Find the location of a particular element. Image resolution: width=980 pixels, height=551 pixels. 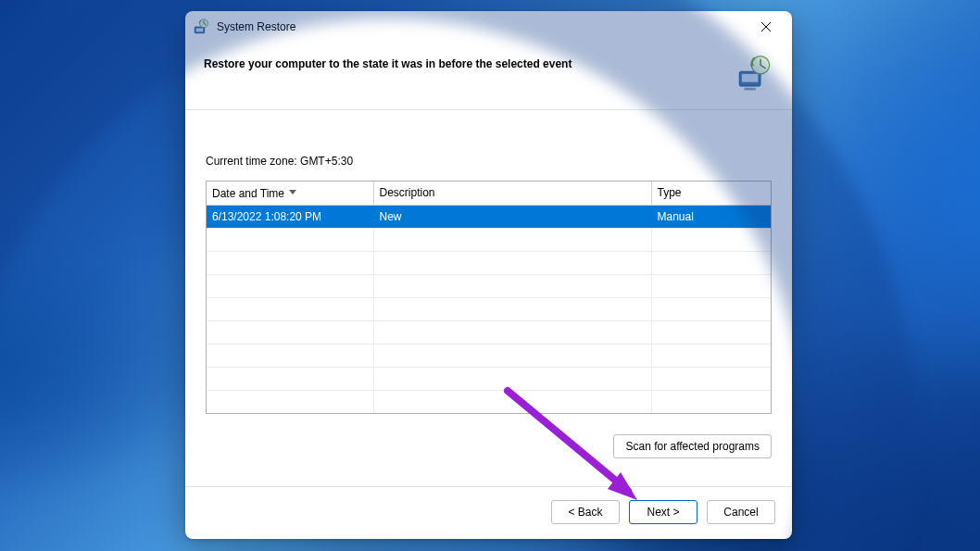

titlebar: System Restore is located at coordinates (489, 27).